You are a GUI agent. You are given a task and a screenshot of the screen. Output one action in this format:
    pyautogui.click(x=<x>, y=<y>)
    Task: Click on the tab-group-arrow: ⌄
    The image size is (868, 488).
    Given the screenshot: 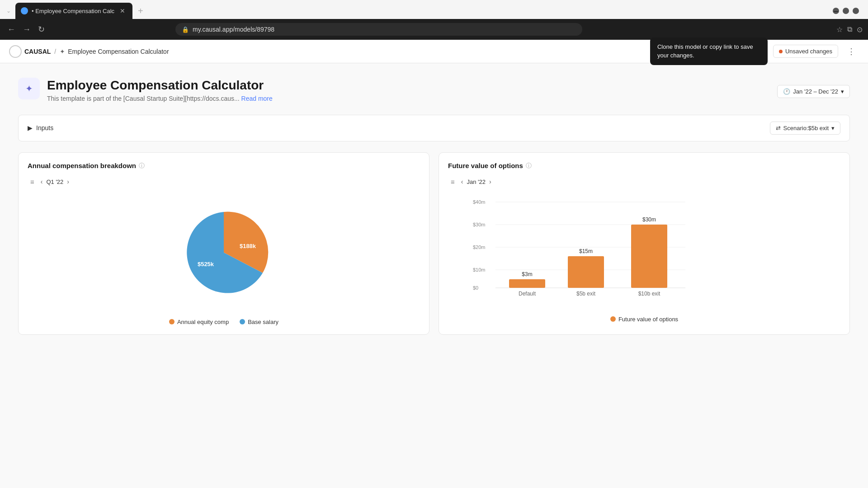 What is the action you would take?
    pyautogui.click(x=9, y=11)
    